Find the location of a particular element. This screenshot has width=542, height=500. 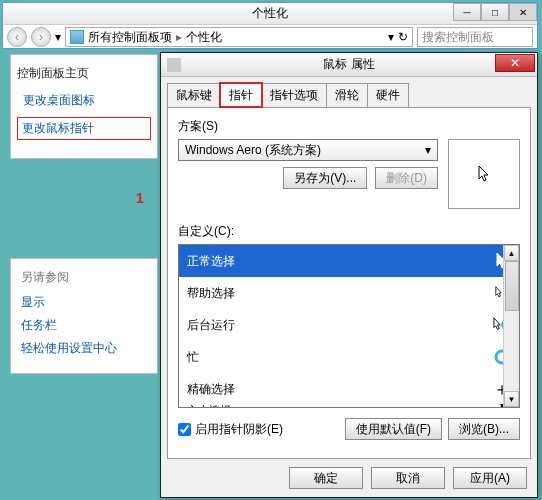

list-item: 精确选择 ＋ is located at coordinates (349, 389).